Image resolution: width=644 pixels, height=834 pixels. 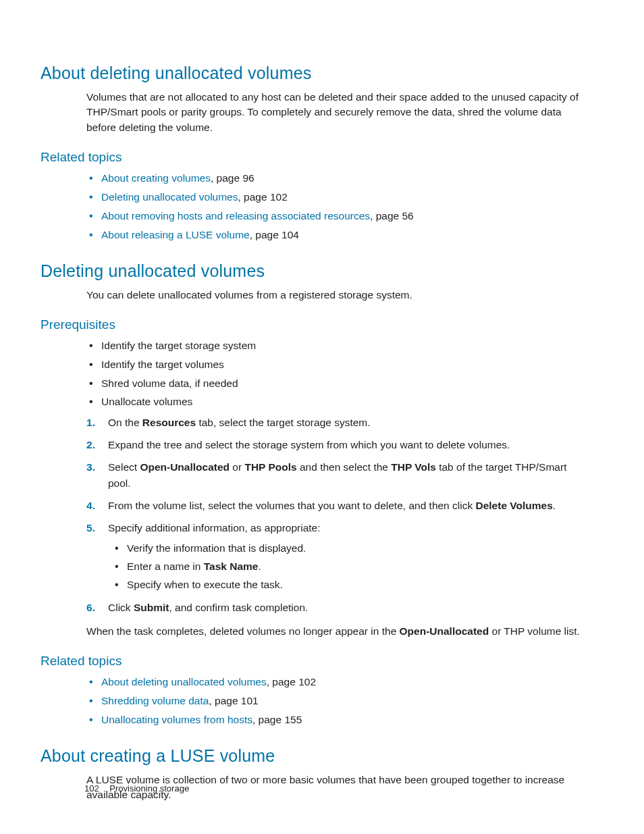 I want to click on sub-item: Verify the information that is displayed…, so click(x=351, y=548).